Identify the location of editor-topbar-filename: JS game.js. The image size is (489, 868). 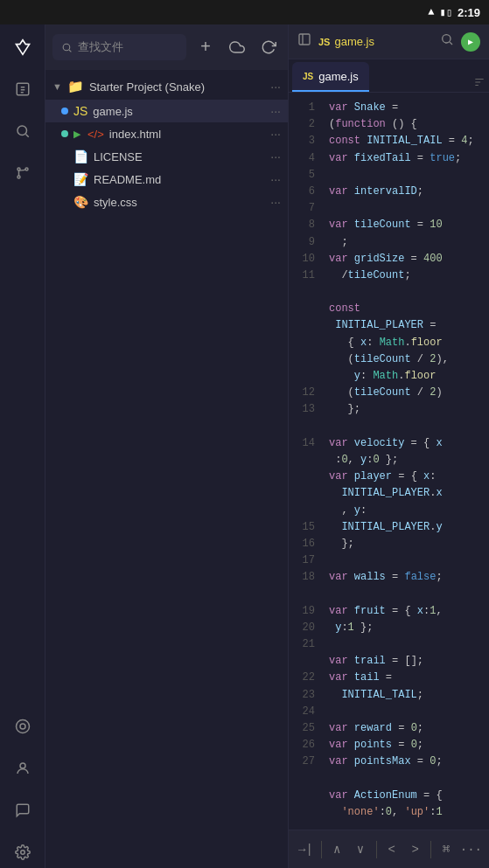
(346, 42).